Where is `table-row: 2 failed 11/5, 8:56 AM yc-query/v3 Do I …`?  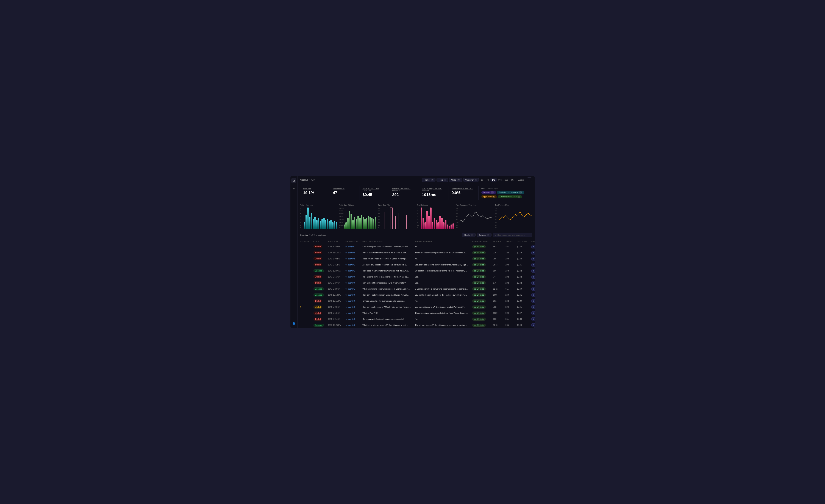 table-row: 2 failed 11/5, 8:56 AM yc-query/v3 Do I … is located at coordinates (416, 277).